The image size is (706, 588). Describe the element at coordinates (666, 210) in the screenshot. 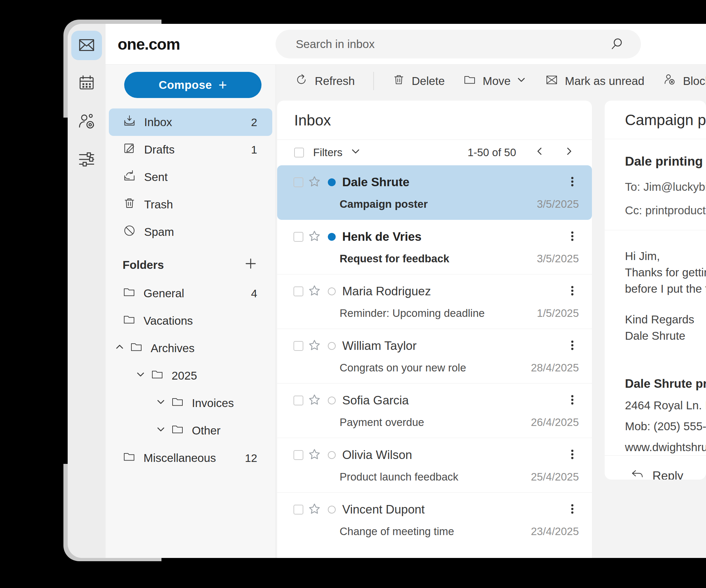

I see `message-cc: Cc: printproduct` at that location.